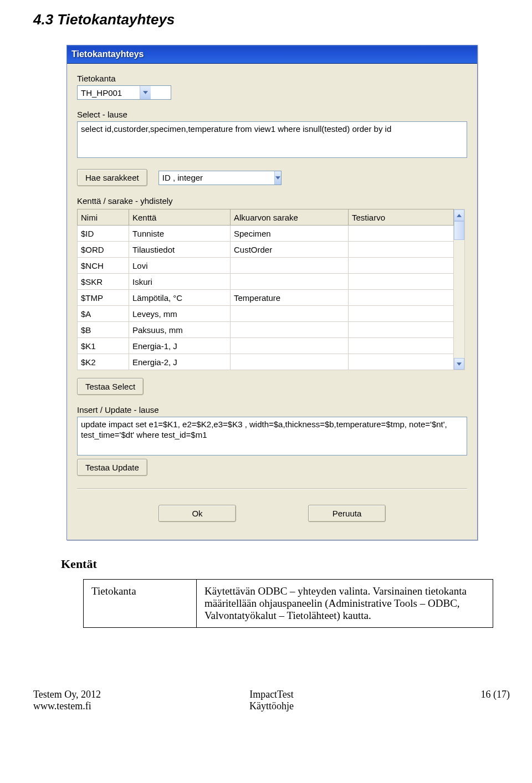 The width and height of the screenshot is (532, 783). What do you see at coordinates (288, 603) in the screenshot?
I see `description-table: Tietokanta Käytettävän ODBC – yhteyden v…` at bounding box center [288, 603].